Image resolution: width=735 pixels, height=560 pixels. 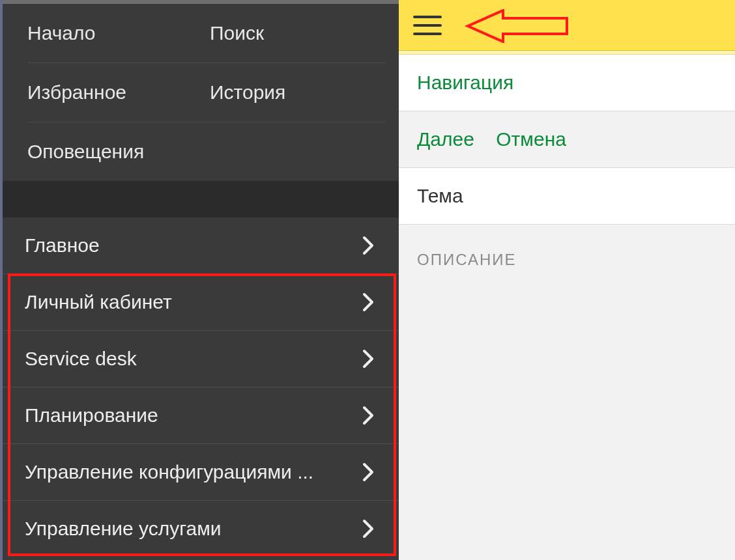 I want to click on panel-actions-row: Далее Отмена, so click(x=567, y=139).